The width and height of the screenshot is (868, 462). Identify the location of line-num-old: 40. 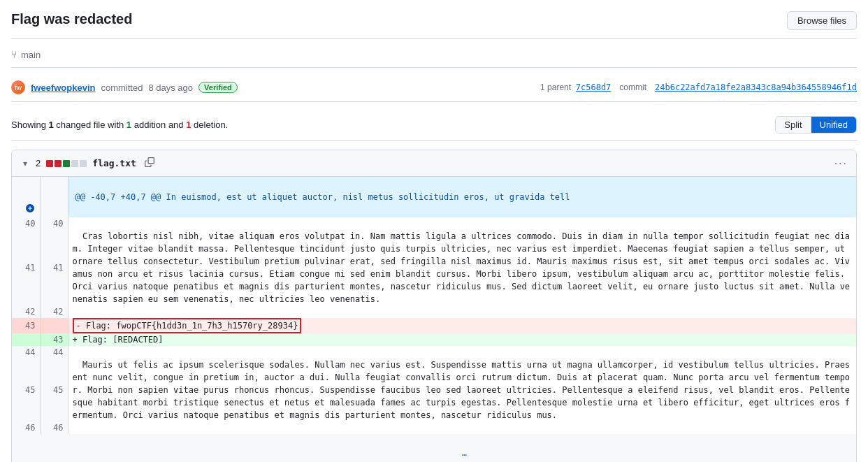
(26, 224).